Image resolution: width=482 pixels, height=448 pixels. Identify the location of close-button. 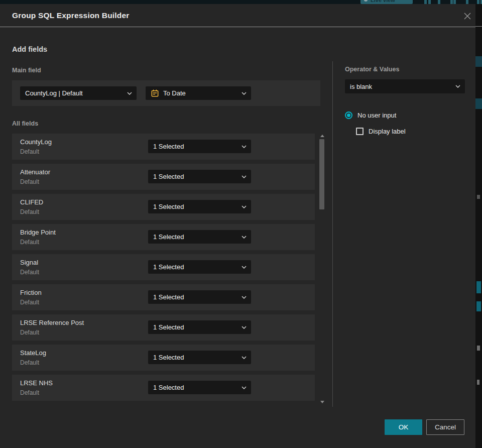
(467, 16).